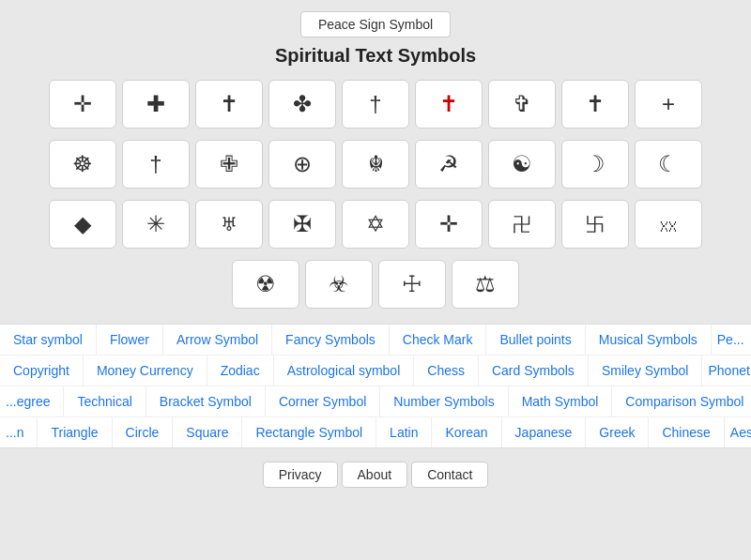 This screenshot has height=560, width=751. I want to click on nav-chinese: Chinese, so click(686, 432).